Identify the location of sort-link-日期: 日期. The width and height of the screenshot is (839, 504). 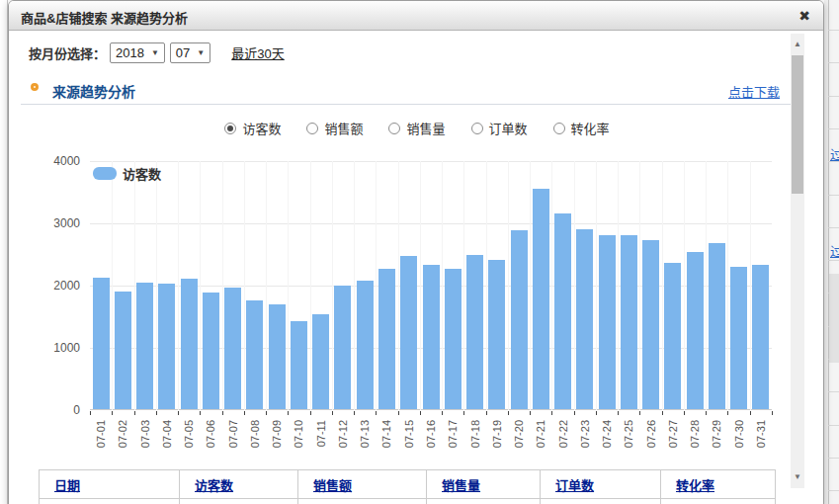
(67, 486).